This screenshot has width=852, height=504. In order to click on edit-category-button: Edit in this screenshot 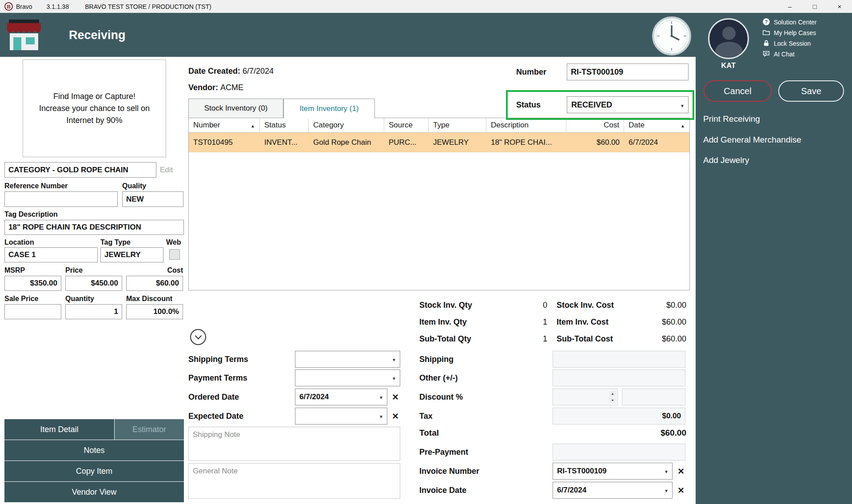, I will do `click(166, 170)`.